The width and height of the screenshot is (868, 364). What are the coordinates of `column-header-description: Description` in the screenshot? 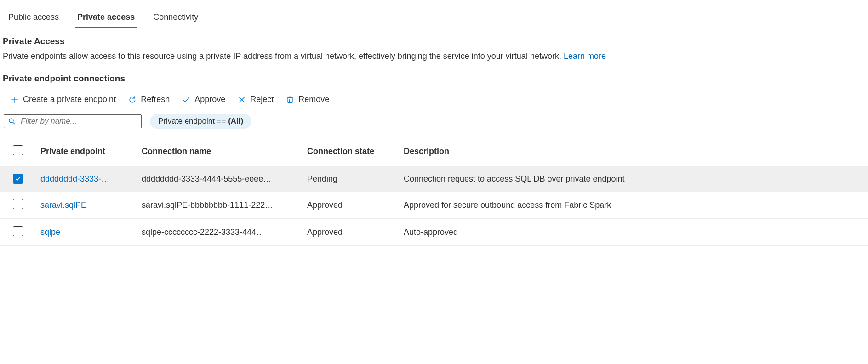 It's located at (636, 152).